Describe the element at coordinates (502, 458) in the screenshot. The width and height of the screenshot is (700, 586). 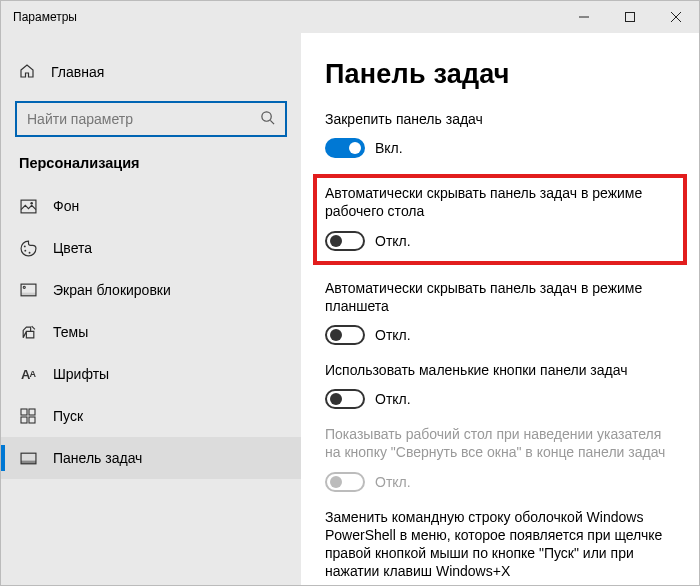
I see `setting-peek-desktop: Показывать рабочий стол при наведении ук…` at that location.